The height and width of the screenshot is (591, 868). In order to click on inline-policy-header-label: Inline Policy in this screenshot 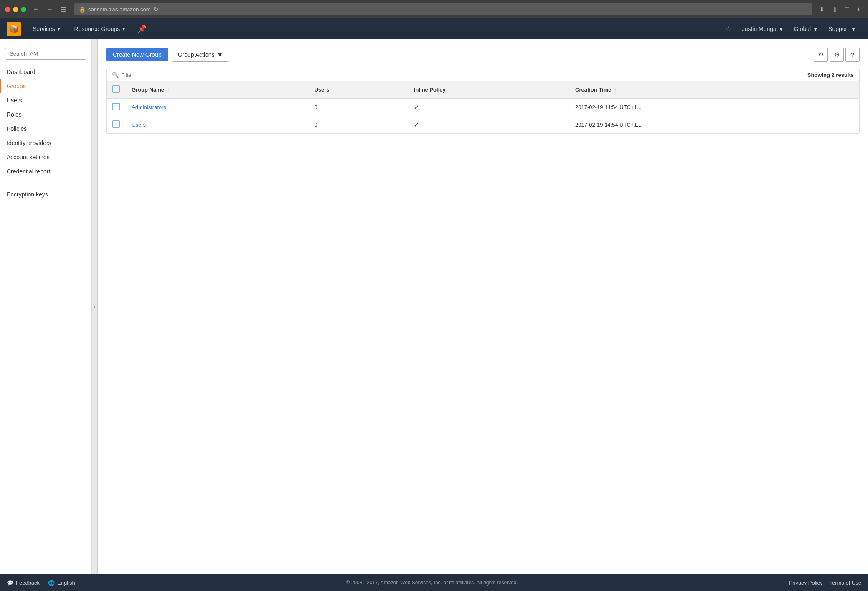, I will do `click(430, 89)`.